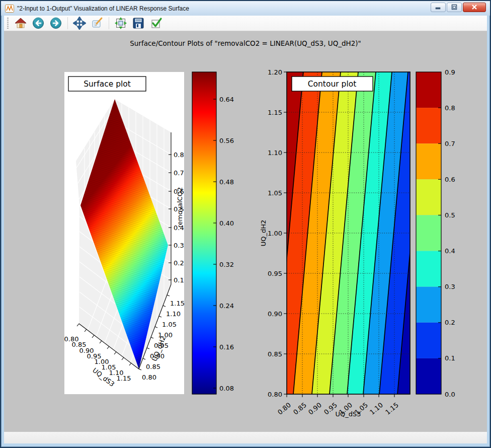 This screenshot has height=448, width=491. What do you see at coordinates (245, 43) in the screenshot?
I see `figure-suptitle: Surface/Contour Plots of "removalCO2 = L…` at bounding box center [245, 43].